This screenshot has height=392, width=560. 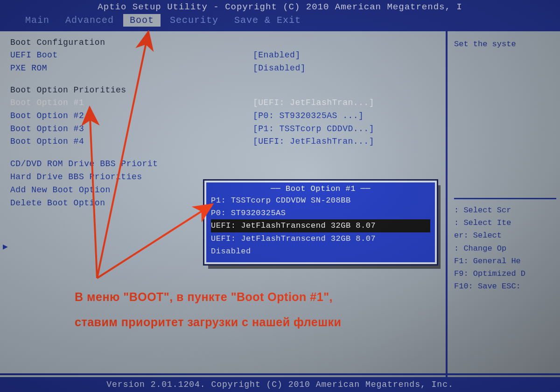 What do you see at coordinates (308, 116) in the screenshot?
I see `boot-option-value: [P0: ST9320325AS ...]` at bounding box center [308, 116].